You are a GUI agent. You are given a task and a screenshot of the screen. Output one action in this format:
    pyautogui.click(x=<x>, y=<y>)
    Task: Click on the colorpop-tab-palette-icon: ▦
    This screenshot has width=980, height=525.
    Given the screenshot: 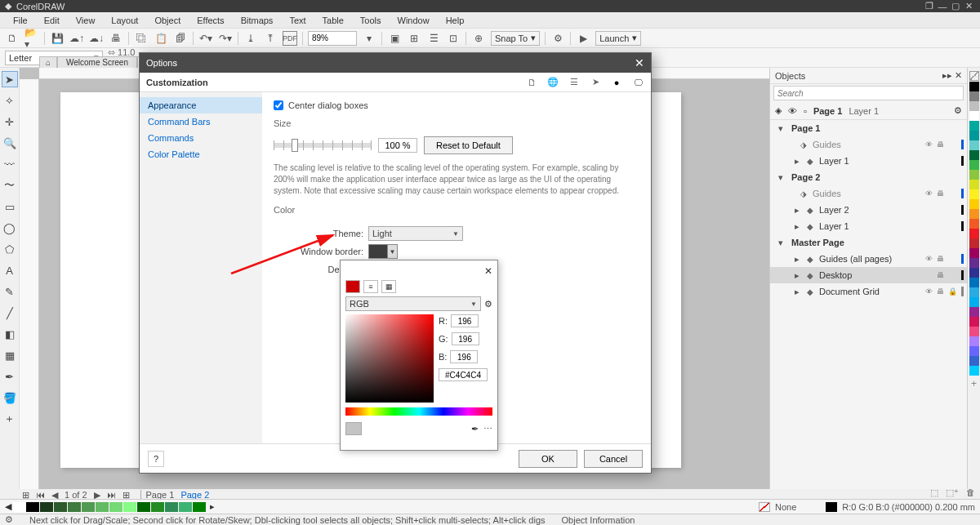 What is the action you would take?
    pyautogui.click(x=389, y=287)
    